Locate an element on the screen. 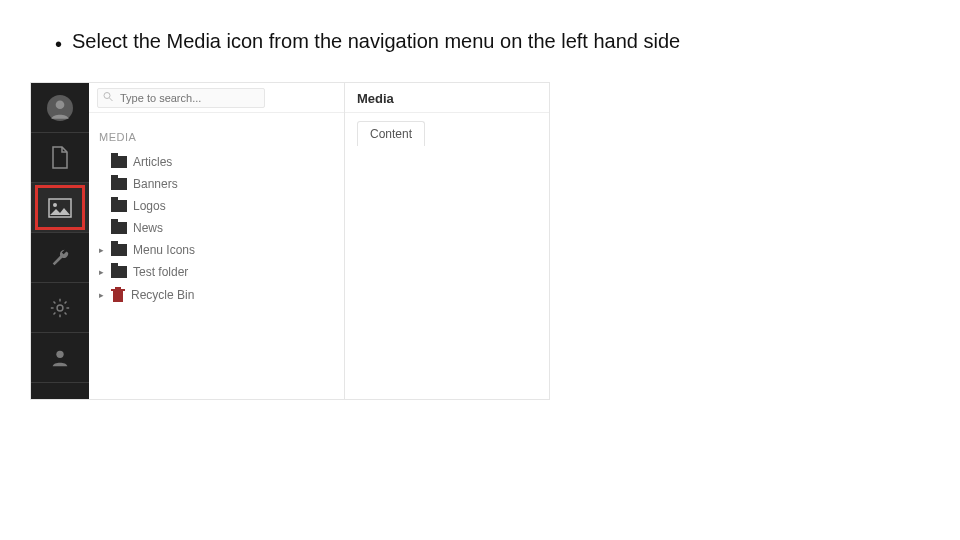  tree-item: Banners is located at coordinates (216, 184).